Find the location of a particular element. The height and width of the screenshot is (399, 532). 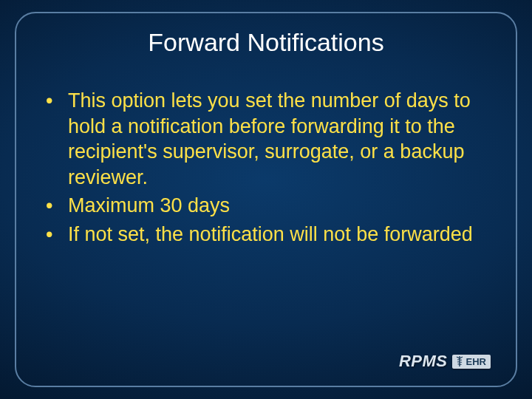

ehr-logo-text: EHR is located at coordinates (476, 362).